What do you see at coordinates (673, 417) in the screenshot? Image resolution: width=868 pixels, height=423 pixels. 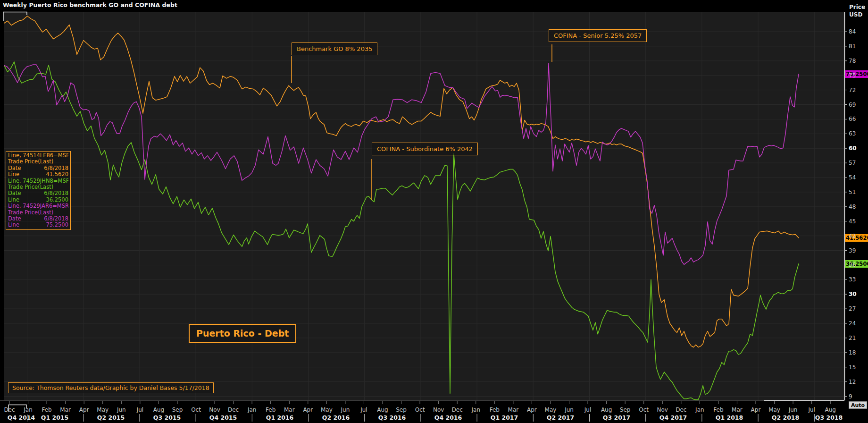 I see `quarter-label: Q4 2017` at bounding box center [673, 417].